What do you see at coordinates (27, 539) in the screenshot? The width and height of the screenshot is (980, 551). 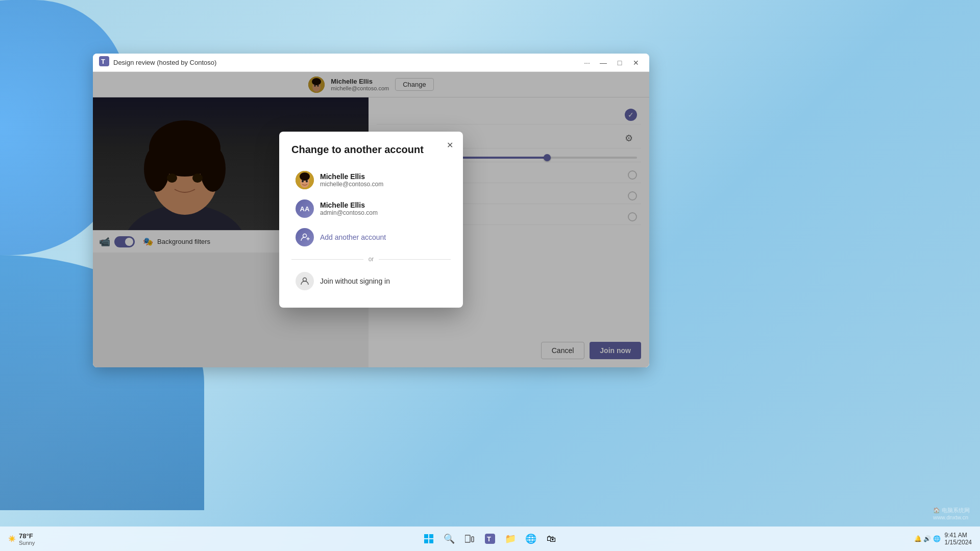 I see `weather-info: 78°F Sunny` at bounding box center [27, 539].